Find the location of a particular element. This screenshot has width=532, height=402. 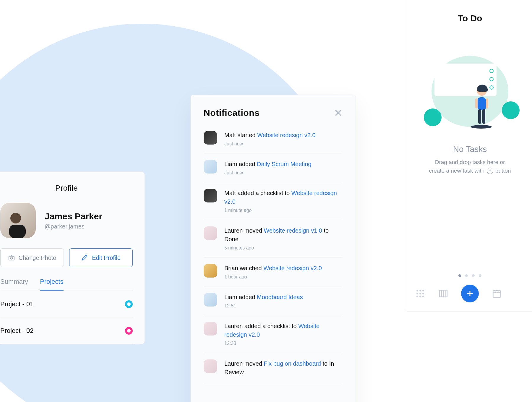

notification-item: Brian watched Website redesign v2.01 hou… is located at coordinates (273, 272).